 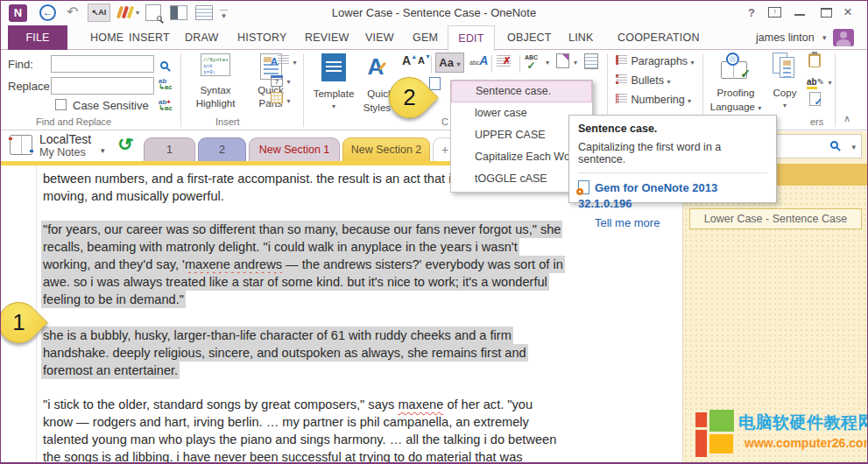 I want to click on text-line-selected: recalls, beaming with matronly delight. …, so click(x=280, y=247).